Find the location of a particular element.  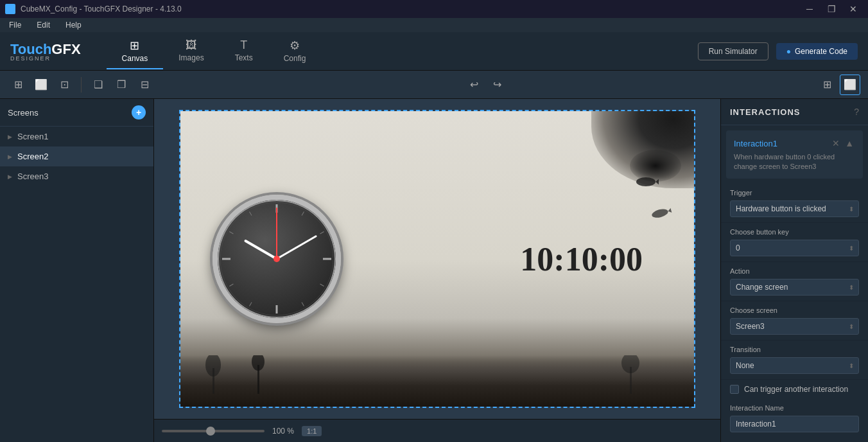

images-icon: 🖼 is located at coordinates (191, 45).